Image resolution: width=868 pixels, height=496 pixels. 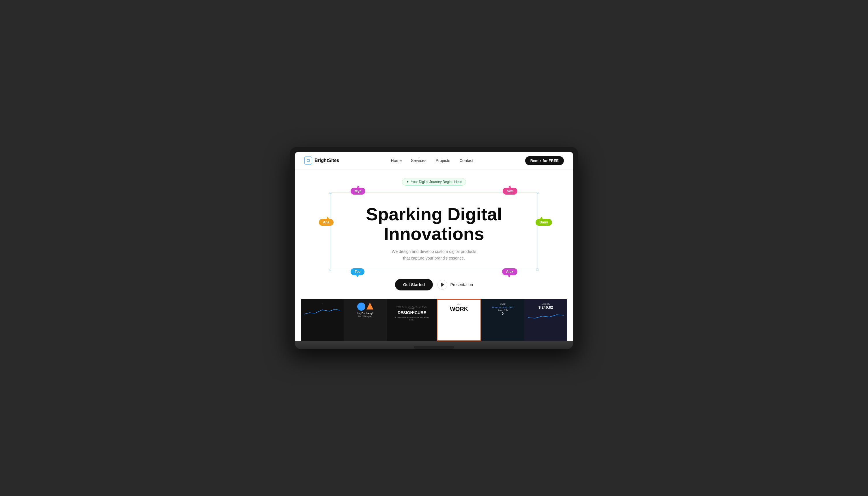 I want to click on corner-handle-tl, so click(x=330, y=193).